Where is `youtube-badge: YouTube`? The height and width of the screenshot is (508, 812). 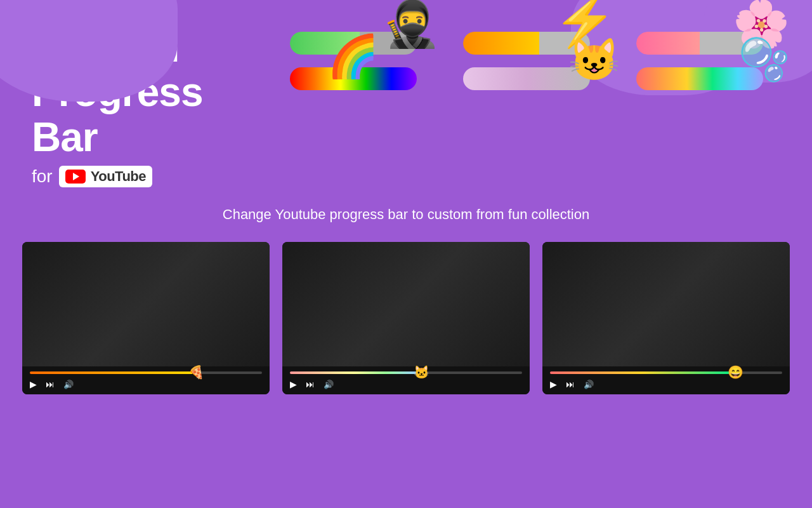
youtube-badge: YouTube is located at coordinates (105, 177).